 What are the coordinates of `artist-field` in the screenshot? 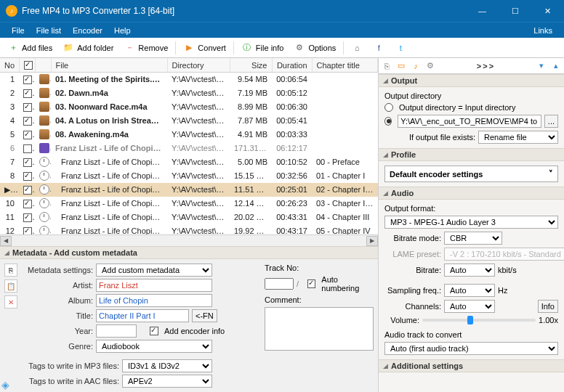 It's located at (154, 285).